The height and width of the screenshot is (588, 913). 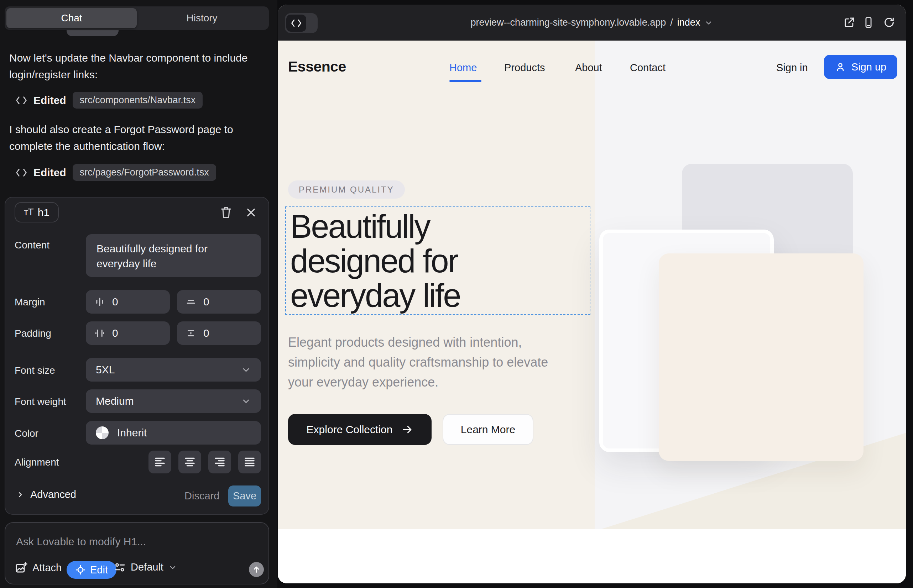 What do you see at coordinates (138, 100) in the screenshot?
I see `file-badge: src/components/Navbar.tsx` at bounding box center [138, 100].